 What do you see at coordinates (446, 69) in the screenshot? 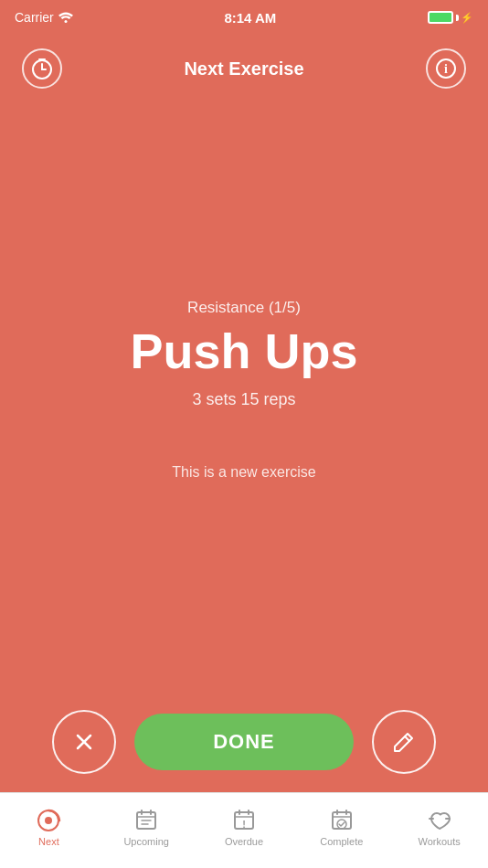
I see `info-icon: i` at bounding box center [446, 69].